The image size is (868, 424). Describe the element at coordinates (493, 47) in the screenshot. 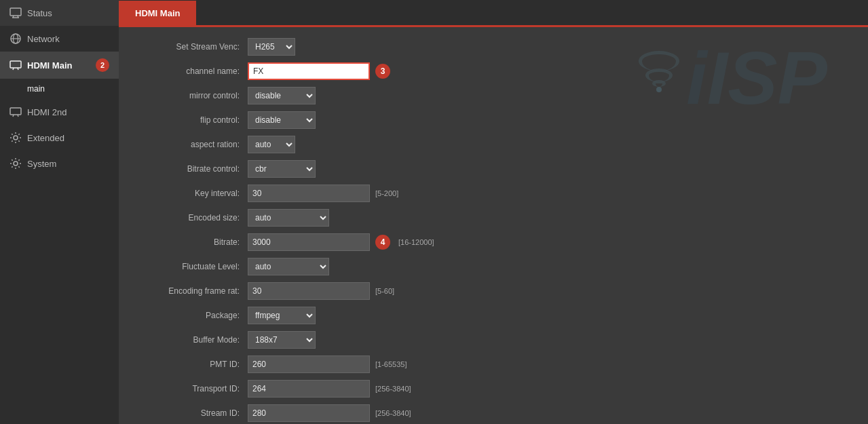

I see `set-stream-venc-row: Set Stream Venc: H265 H264` at that location.